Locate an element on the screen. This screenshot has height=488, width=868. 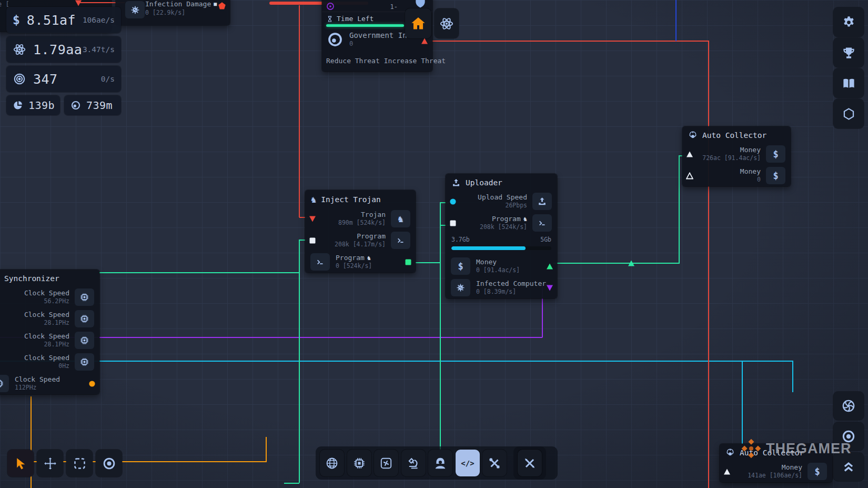
toolbar-chip-button is located at coordinates (359, 463).